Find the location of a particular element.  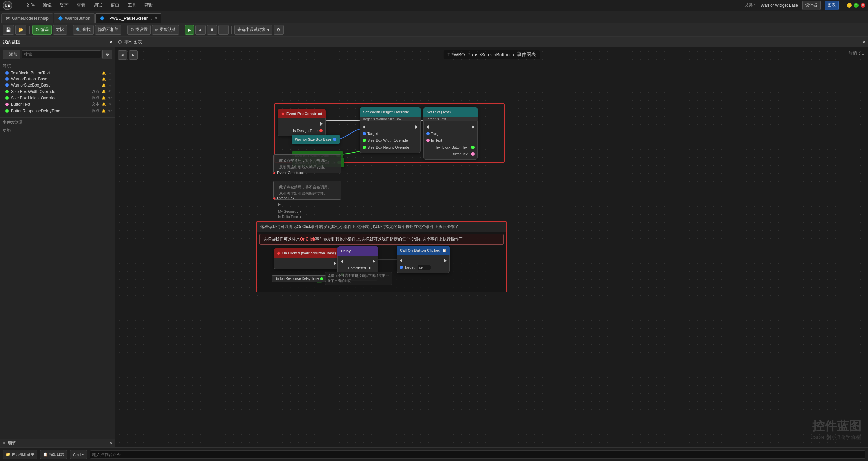

var-bell-icon: 🔔 is located at coordinates (104, 73).